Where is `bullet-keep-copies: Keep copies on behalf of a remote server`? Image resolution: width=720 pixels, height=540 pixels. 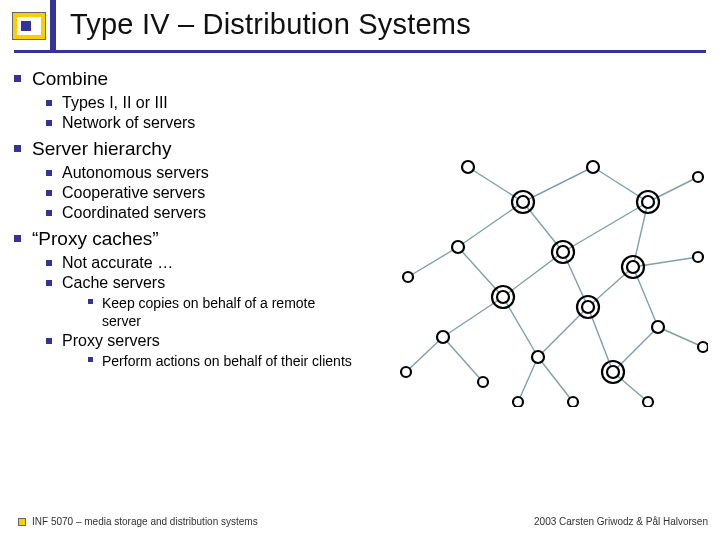
bullet-keep-copies: Keep copies on behalf of a remote server is located at coordinates (210, 312).